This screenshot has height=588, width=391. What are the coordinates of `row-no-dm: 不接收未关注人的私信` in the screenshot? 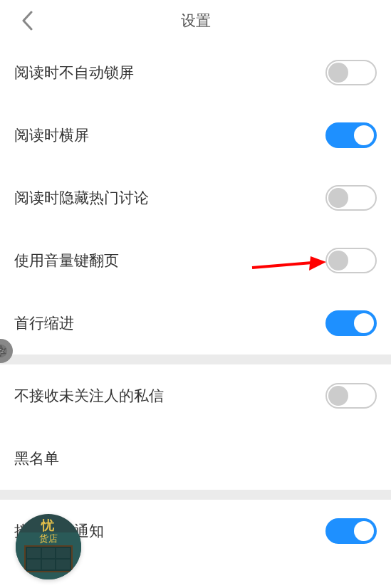 It's located at (195, 396).